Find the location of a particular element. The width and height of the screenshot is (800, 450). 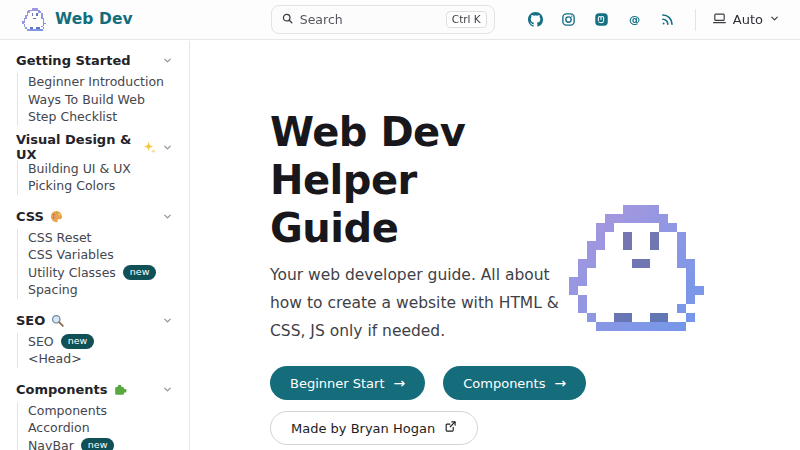

sidebar-item-spacing: Spacing is located at coordinates (100, 290).